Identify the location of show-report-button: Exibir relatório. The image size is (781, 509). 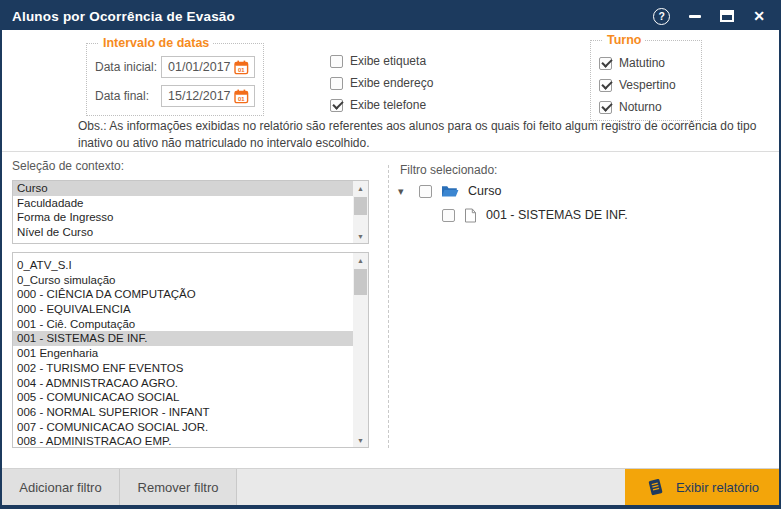
(702, 487).